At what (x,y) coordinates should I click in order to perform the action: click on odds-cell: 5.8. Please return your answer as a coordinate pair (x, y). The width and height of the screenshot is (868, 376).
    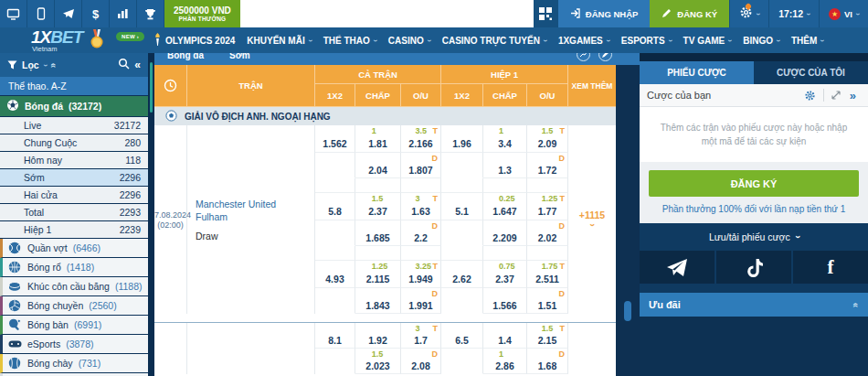
    Looking at the image, I should click on (335, 207).